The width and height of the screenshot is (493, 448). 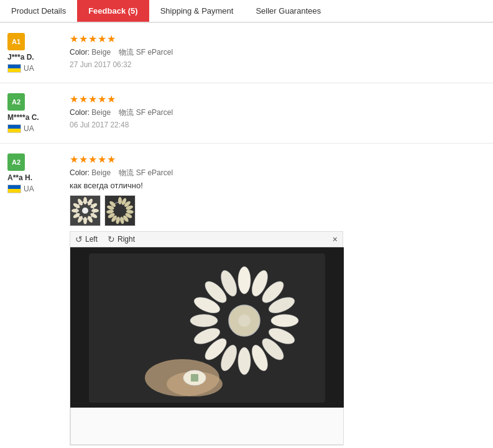 What do you see at coordinates (277, 211) in the screenshot?
I see `review-thumbnails` at bounding box center [277, 211].